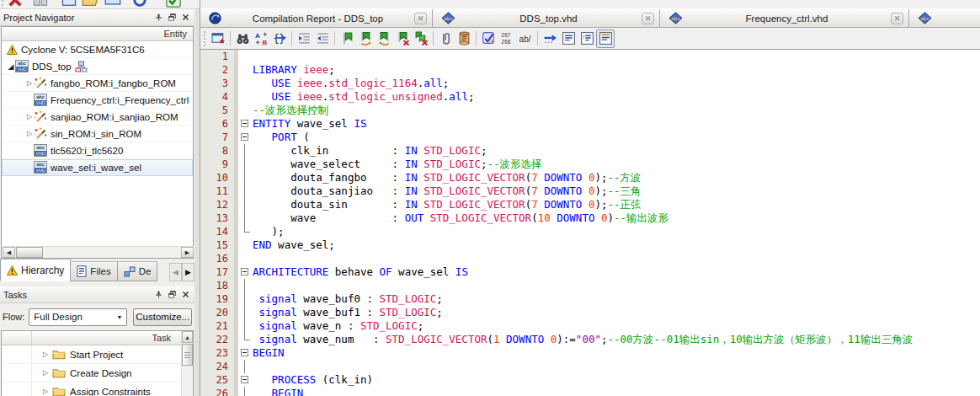  I want to click on editor-tab-frequency-ctrl-vhd: abcFrequency_ctrl.vhd✕, so click(785, 19).